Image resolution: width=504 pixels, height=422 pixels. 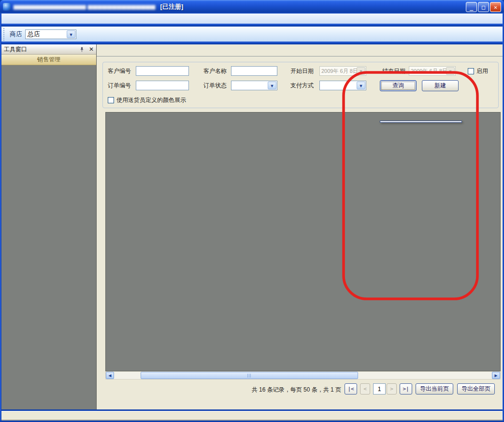 I want to click on shop-combobox-value: 总店, so click(x=34, y=34).